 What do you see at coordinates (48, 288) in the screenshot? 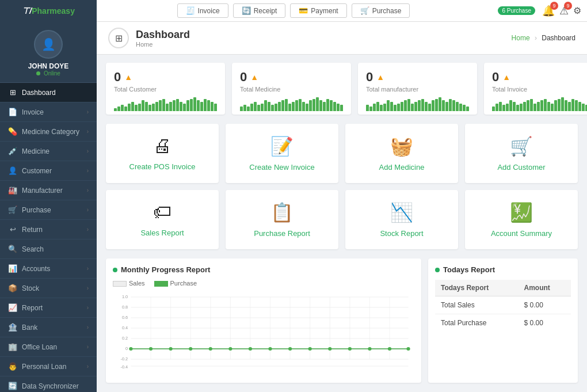
I see `sidebar-item-stock: 📦 Stock ›` at bounding box center [48, 288].